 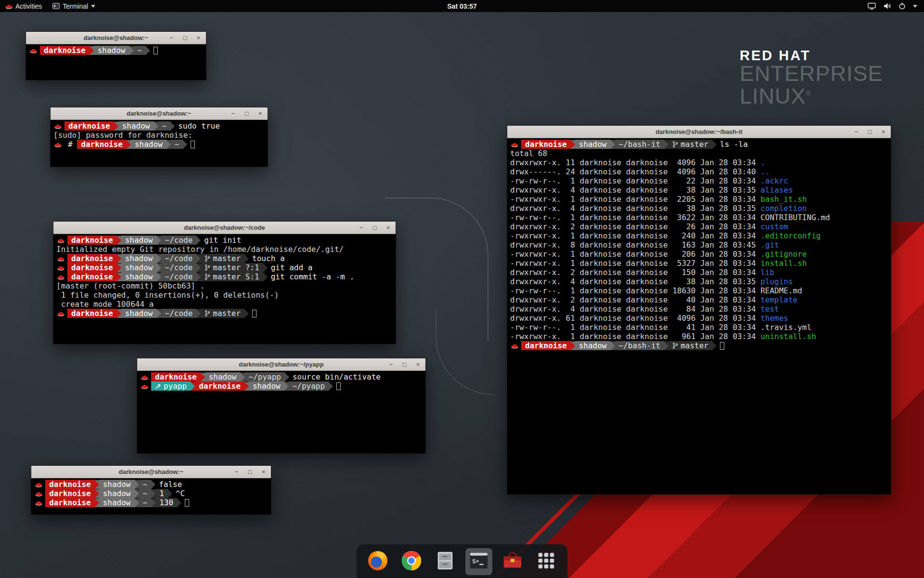 What do you see at coordinates (224, 250) in the screenshot?
I see `terminal-line: Initialized empty Git repository in /hom…` at bounding box center [224, 250].